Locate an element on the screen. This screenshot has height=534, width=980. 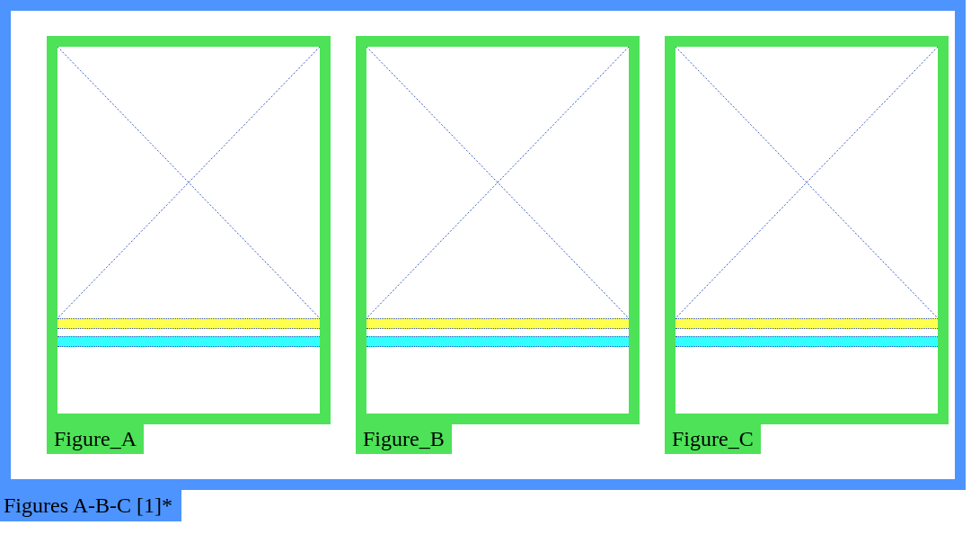
figure-c-yellow-bar is located at coordinates (807, 324).